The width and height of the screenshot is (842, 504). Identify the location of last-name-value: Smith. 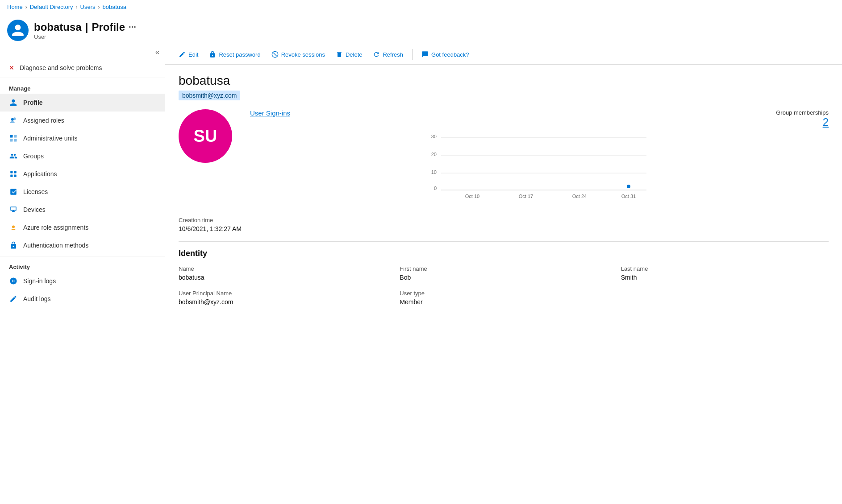
(725, 277).